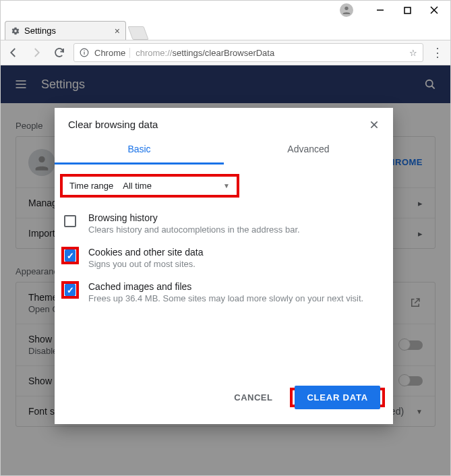 This screenshot has width=451, height=476. I want to click on close-window-button, so click(434, 10).